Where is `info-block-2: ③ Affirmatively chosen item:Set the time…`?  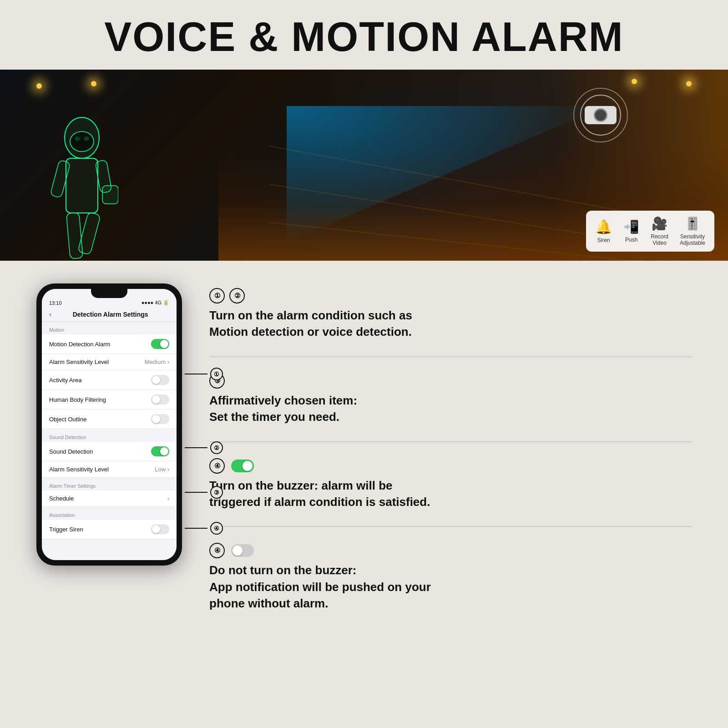 info-block-2: ③ Affirmatively chosen item:Set the time… is located at coordinates (450, 399).